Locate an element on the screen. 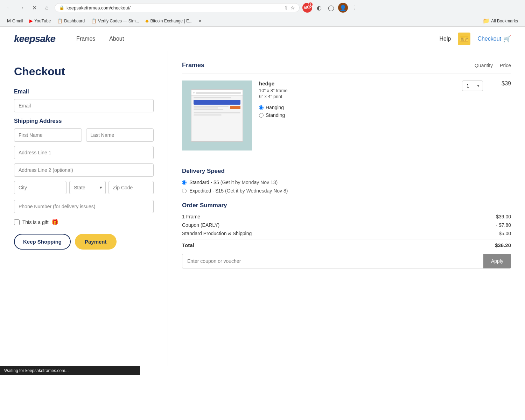 The height and width of the screenshot is (420, 525). all-bookmarks: 📁 All Bookmarks is located at coordinates (500, 21).